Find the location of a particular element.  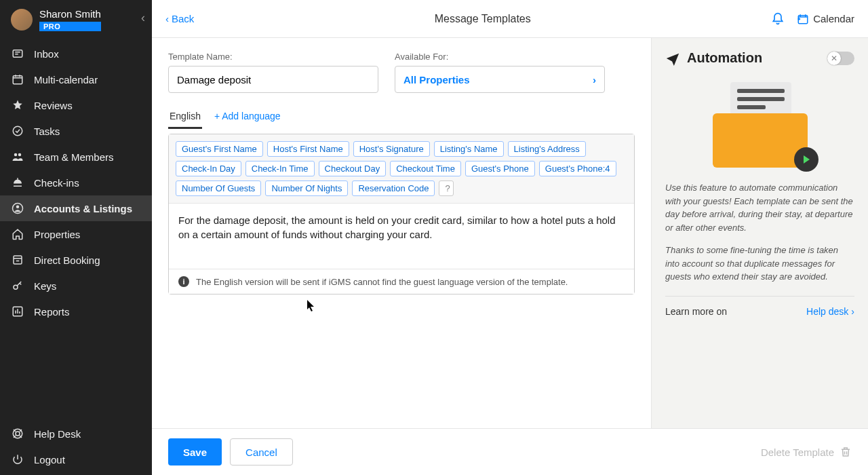

lang-tab-english: English is located at coordinates (185, 118).